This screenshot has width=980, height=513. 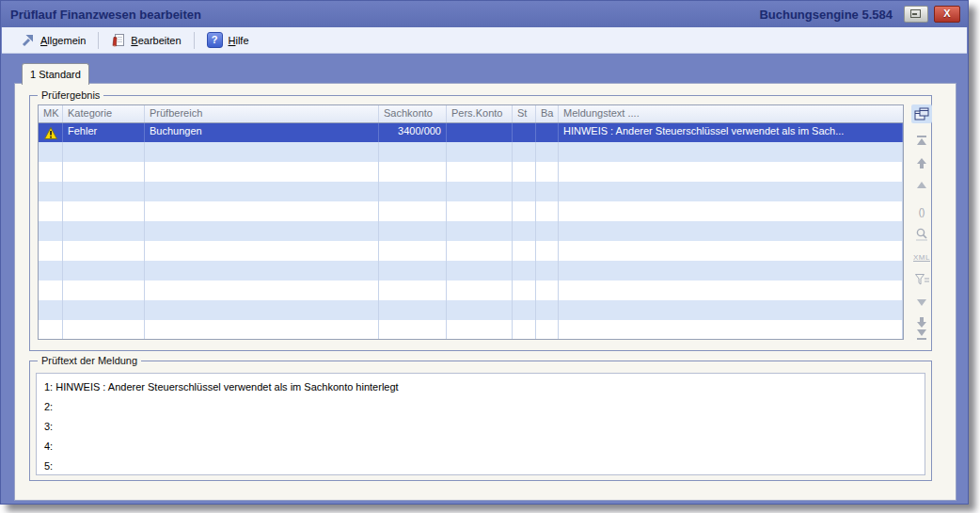 I want to click on column-header-meldungstext: Meldungstext ...., so click(x=731, y=114).